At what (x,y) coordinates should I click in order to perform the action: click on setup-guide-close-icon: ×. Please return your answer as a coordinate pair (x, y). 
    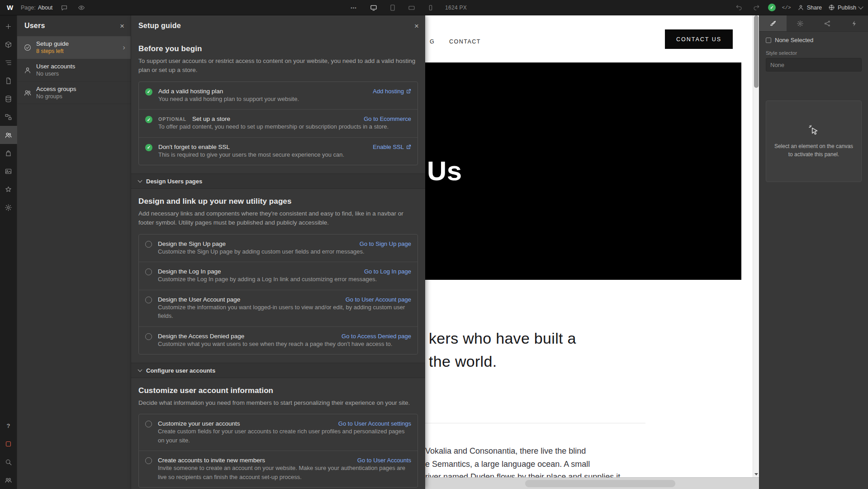
    Looking at the image, I should click on (417, 26).